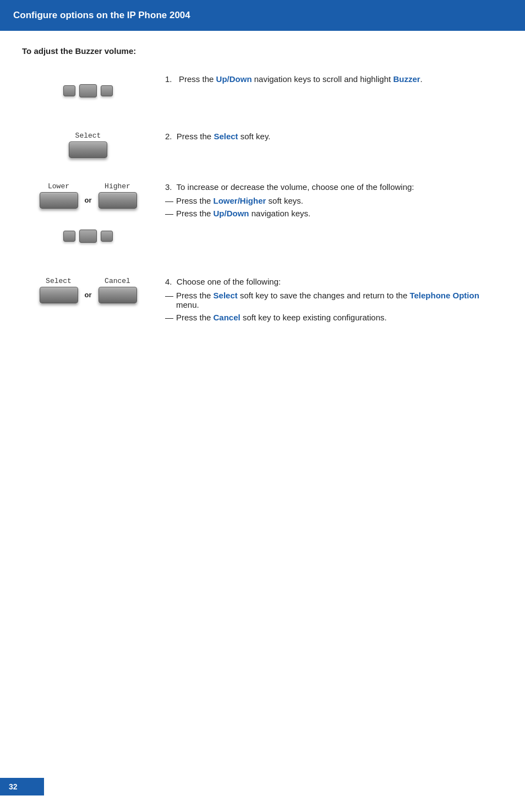 The height and width of the screenshot is (812, 525). Describe the element at coordinates (88, 289) in the screenshot. I see `step-4-visual: Select or Cancel` at that location.